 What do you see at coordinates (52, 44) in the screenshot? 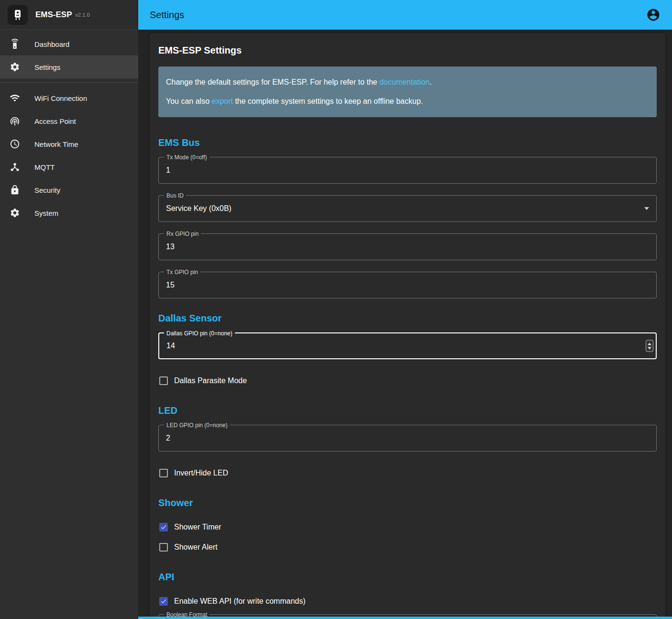
I see `sidebar-item-label: Dashboard` at bounding box center [52, 44].